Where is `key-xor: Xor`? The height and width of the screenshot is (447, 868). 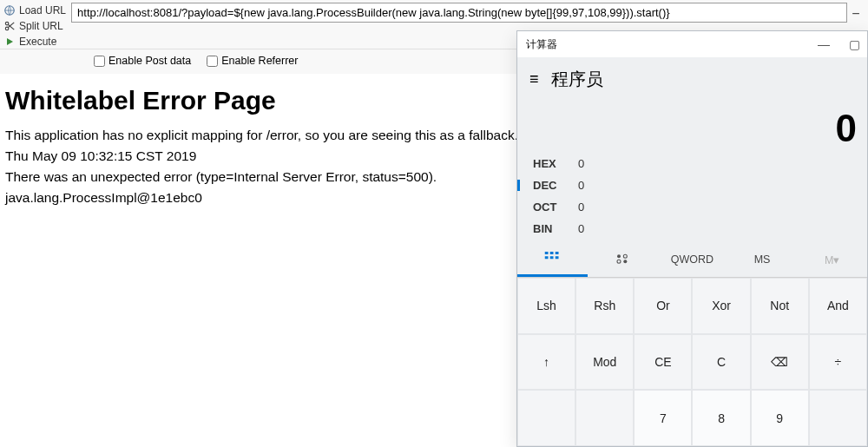 key-xor: Xor is located at coordinates (720, 306).